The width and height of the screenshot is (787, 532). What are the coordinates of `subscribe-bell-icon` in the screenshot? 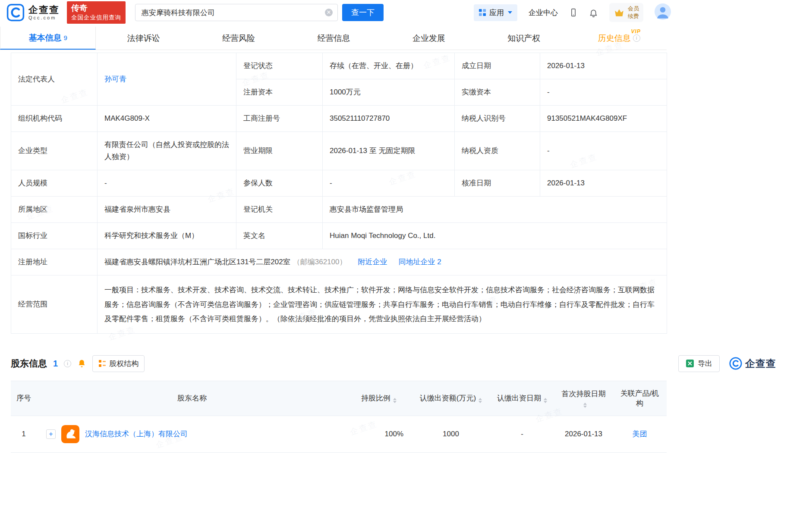 It's located at (82, 364).